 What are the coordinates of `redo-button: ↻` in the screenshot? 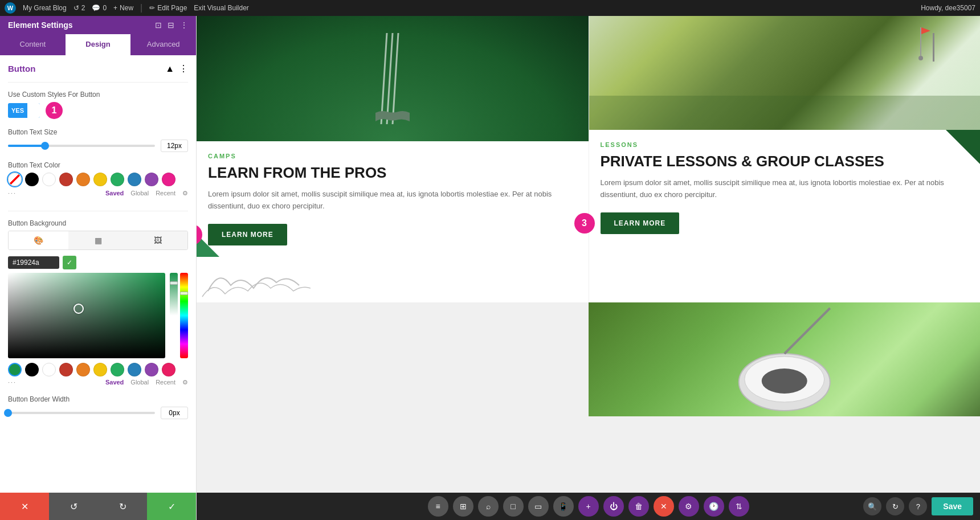 It's located at (122, 506).